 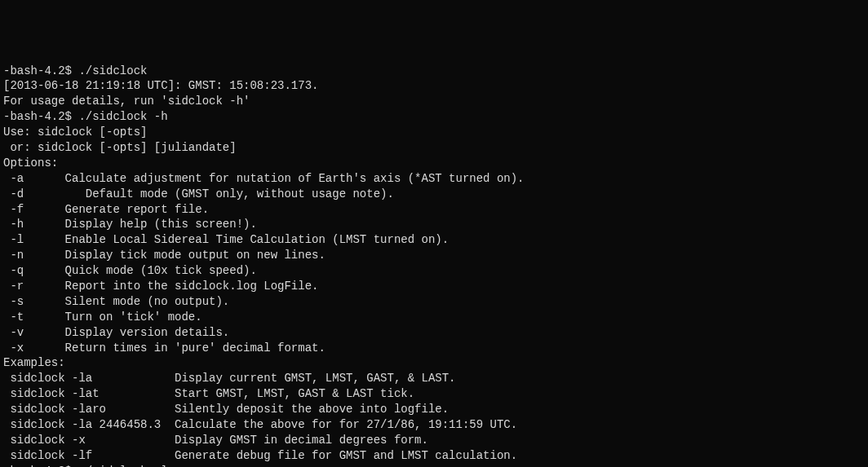 What do you see at coordinates (434, 163) in the screenshot?
I see `help-options-header: Options:` at bounding box center [434, 163].